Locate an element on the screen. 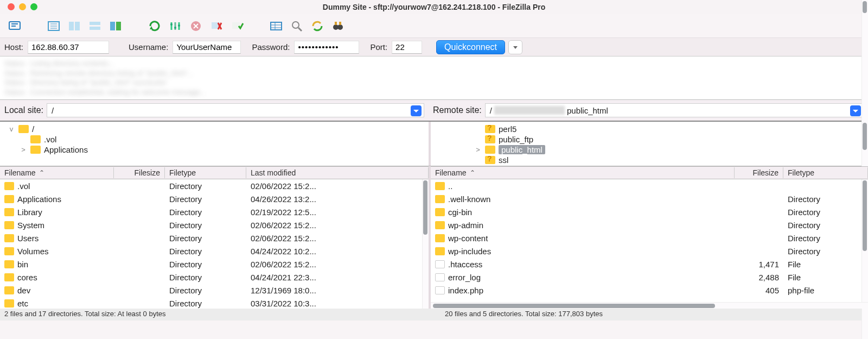  file-icon is located at coordinates (440, 277).